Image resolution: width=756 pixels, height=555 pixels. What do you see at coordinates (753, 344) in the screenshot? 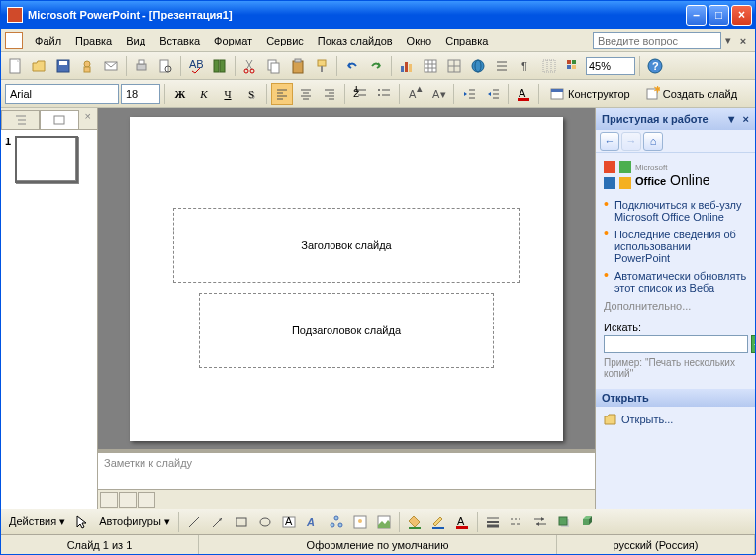
I see `search-go-button: →` at bounding box center [753, 344].